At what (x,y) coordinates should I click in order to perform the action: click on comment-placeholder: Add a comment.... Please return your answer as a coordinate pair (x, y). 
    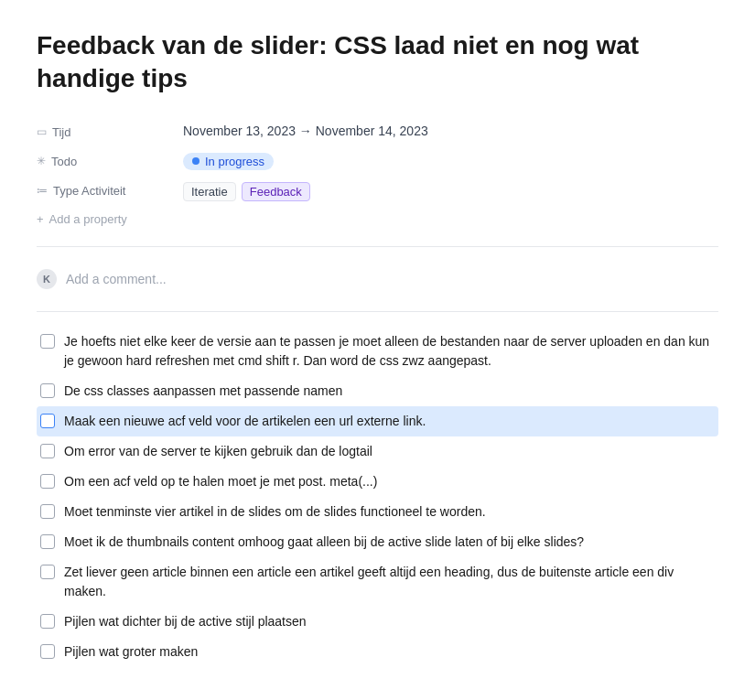
    Looking at the image, I should click on (116, 279).